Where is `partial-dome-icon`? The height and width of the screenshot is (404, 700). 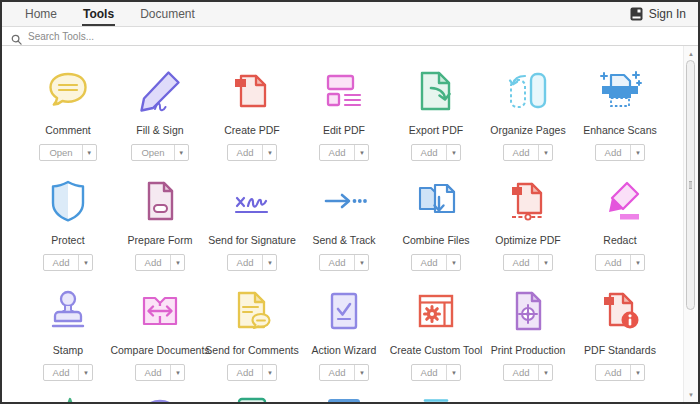 partial-dome-icon is located at coordinates (160, 400).